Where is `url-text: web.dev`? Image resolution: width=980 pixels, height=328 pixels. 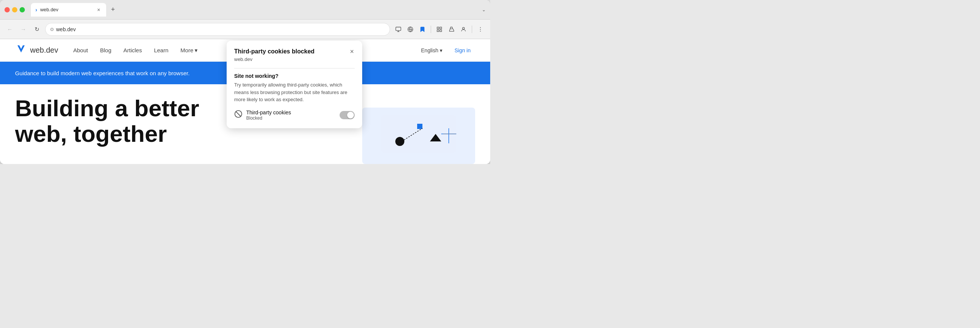
url-text: web.dev is located at coordinates (66, 29).